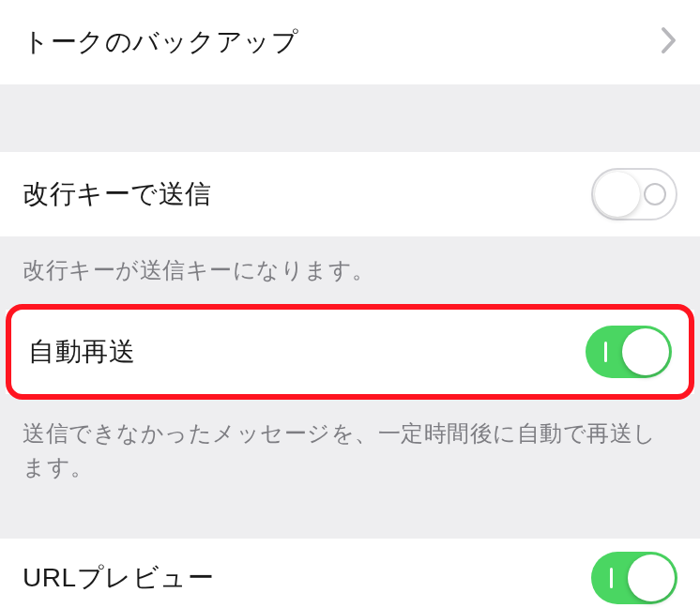  Describe the element at coordinates (350, 42) in the screenshot. I see `backup-row: トークのバックアップ` at that location.